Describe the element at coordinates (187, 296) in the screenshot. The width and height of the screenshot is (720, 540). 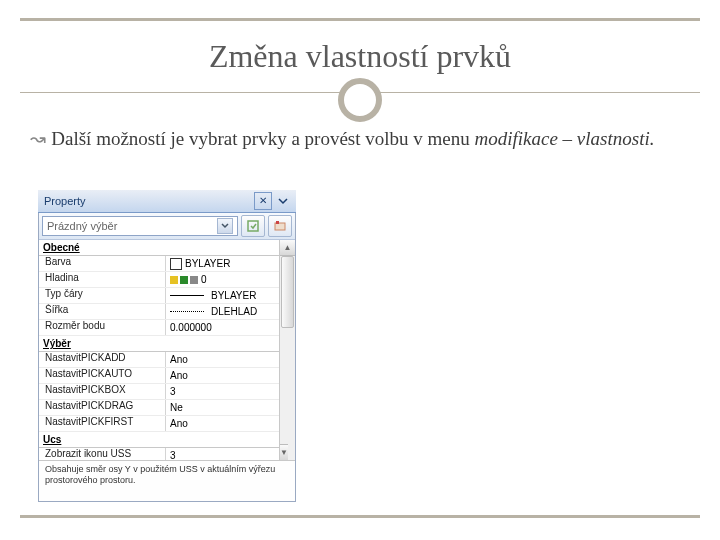
I see `linetype-sample-icon` at that location.